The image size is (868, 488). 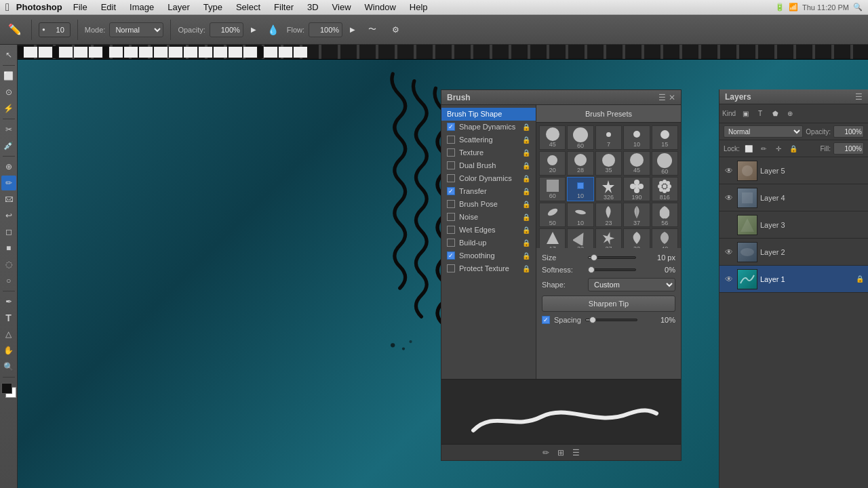 What do you see at coordinates (451, 127) in the screenshot?
I see `shape-dynamics-check: ✓` at bounding box center [451, 127].